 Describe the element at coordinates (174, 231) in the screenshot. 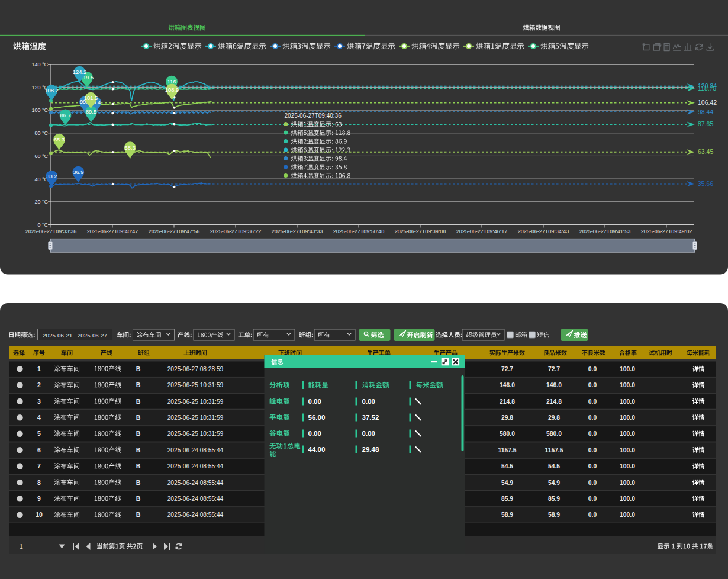

I see `svg-text: 2025-06-27T09:47:56` at that location.